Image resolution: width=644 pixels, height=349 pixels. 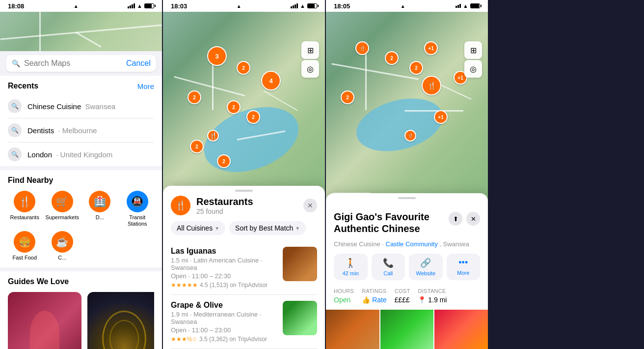 What do you see at coordinates (416, 68) in the screenshot?
I see `map-marker-3-3: 2` at bounding box center [416, 68].